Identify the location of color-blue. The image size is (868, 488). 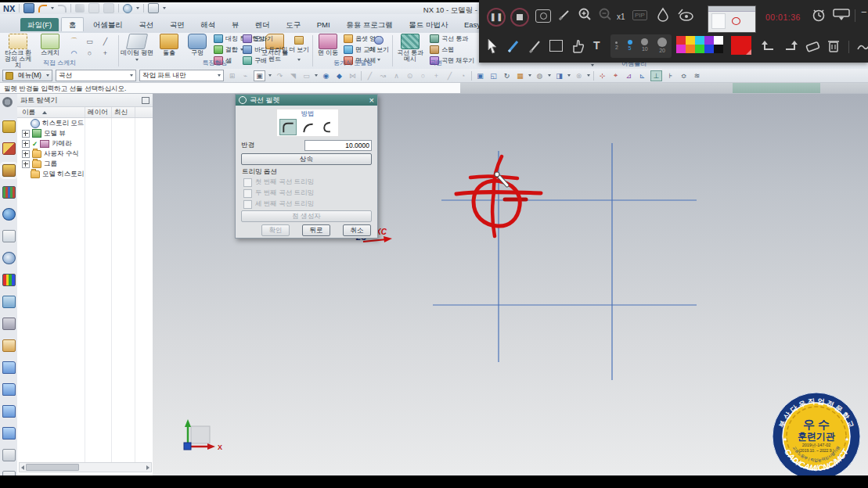
(709, 48).